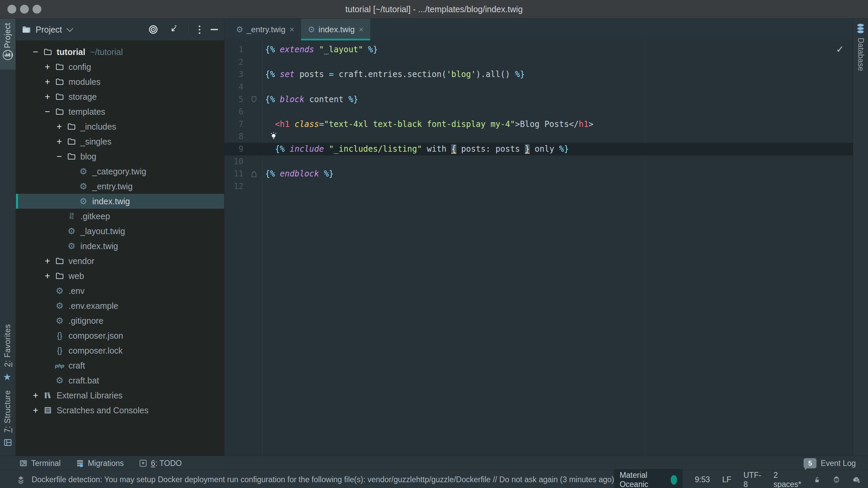  Describe the element at coordinates (235, 187) in the screenshot. I see `line-number: 12` at that location.